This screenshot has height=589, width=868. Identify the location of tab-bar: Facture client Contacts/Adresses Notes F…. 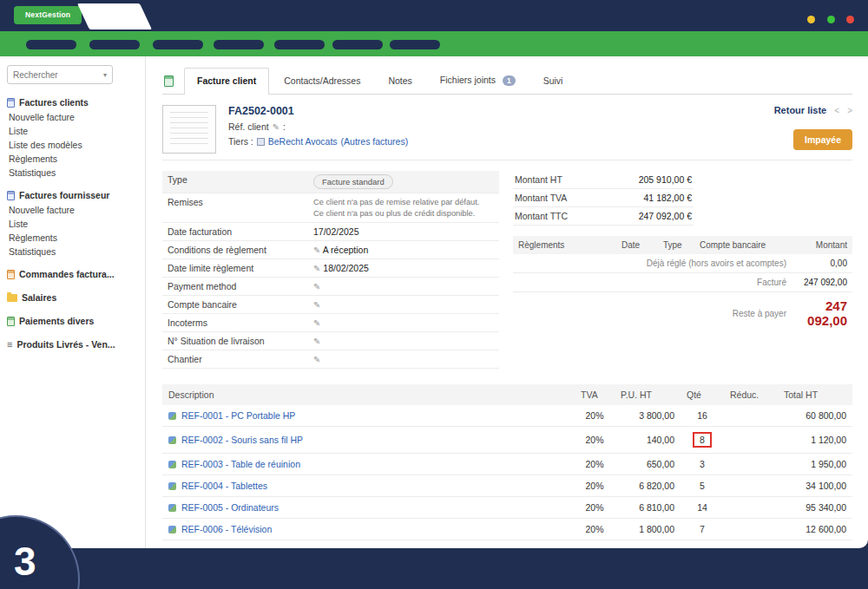
(507, 80).